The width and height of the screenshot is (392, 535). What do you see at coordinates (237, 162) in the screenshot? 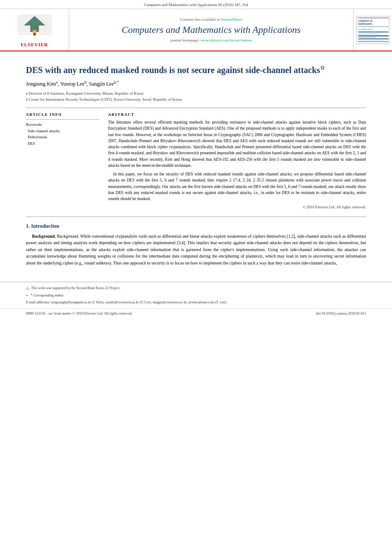
I see `abstract-col: ABSTRACT The literature offers several e…` at bounding box center [237, 162].